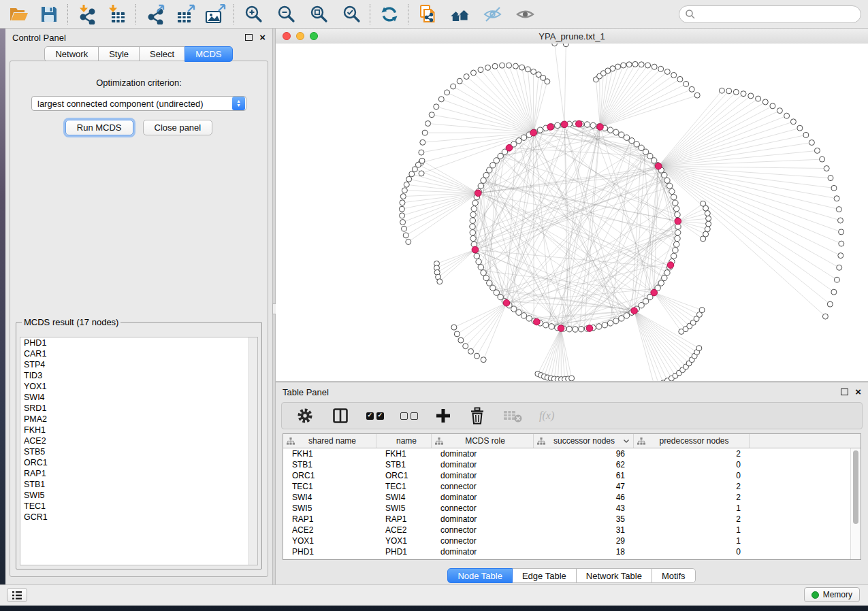 Image resolution: width=868 pixels, height=611 pixels. I want to click on table-cell: PHD1, so click(329, 552).